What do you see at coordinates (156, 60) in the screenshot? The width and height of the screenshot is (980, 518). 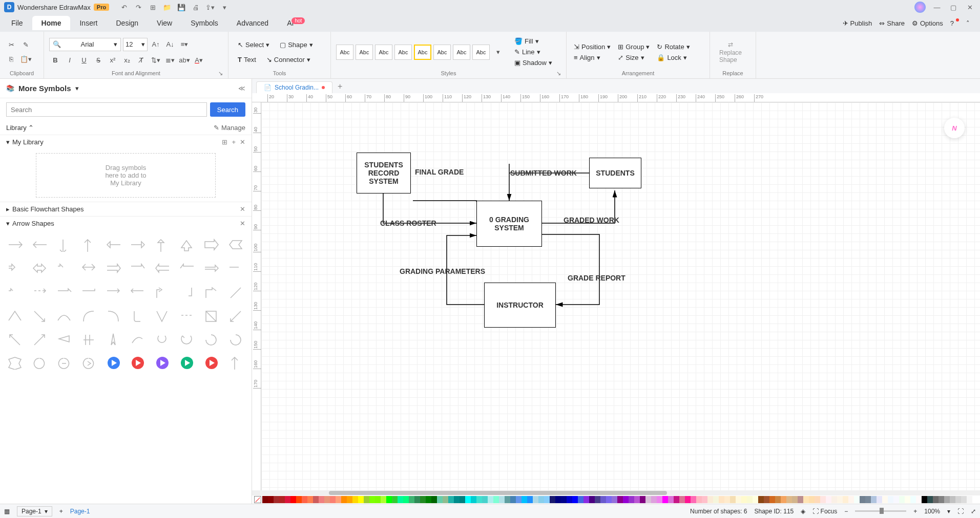 I see `line-spacing-icon: ⇅▾` at bounding box center [156, 60].